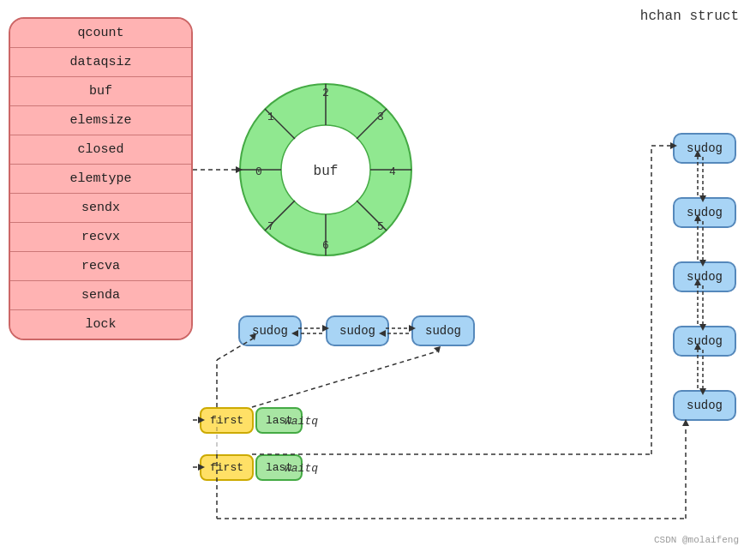  What do you see at coordinates (357, 331) in the screenshot?
I see `sudog-h2: sudog` at bounding box center [357, 331].